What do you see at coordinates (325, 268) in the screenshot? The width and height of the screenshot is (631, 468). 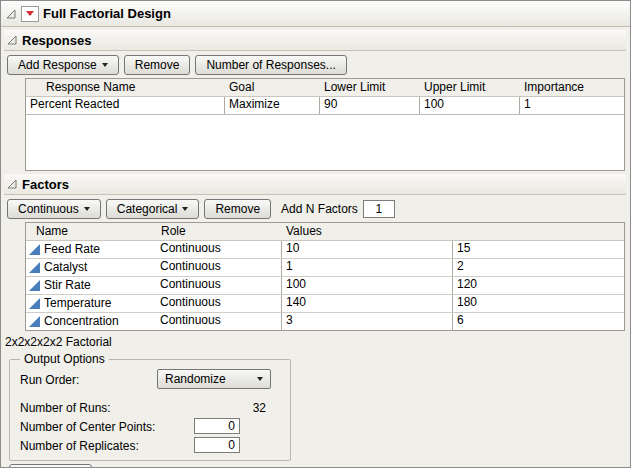 I see `factor-row: Catalyst Continuous 1 2` at bounding box center [325, 268].